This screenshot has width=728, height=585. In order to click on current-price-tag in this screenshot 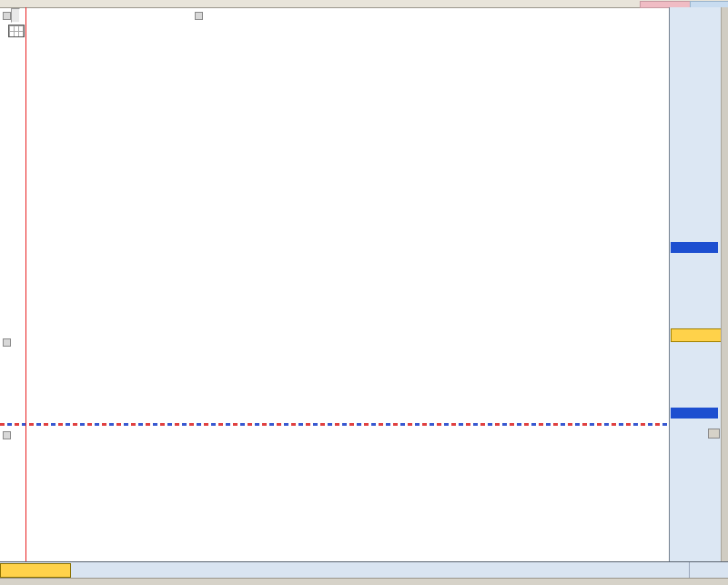, I will do `click(694, 247)`.